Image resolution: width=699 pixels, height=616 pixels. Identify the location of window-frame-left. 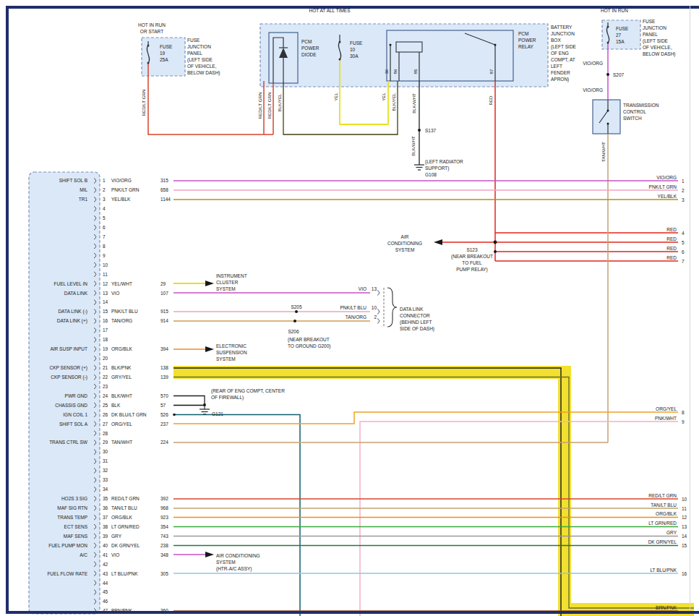
(7, 309).